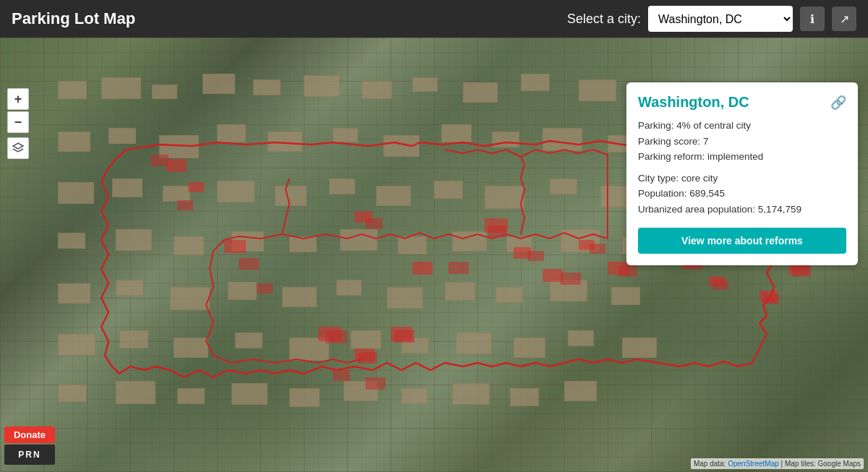  I want to click on parking-pct-line: Parking: 4% of central city, so click(742, 126).